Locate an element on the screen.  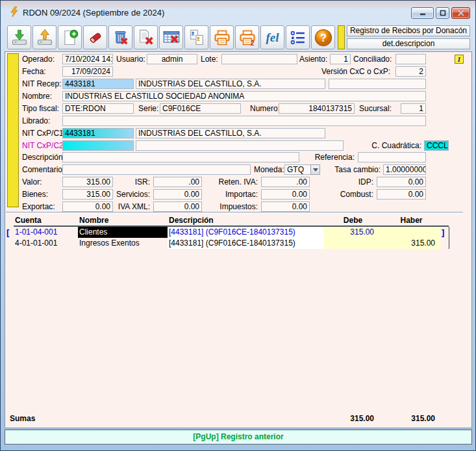
sumas-haber: 315.00 is located at coordinates (412, 419).